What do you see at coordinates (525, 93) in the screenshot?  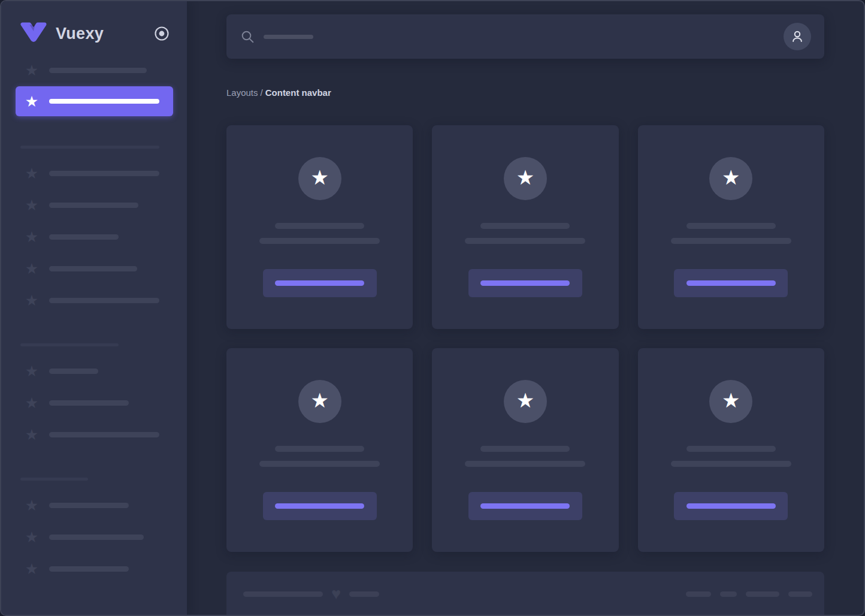 I see `breadcrumb: Layouts/Content navbar` at bounding box center [525, 93].